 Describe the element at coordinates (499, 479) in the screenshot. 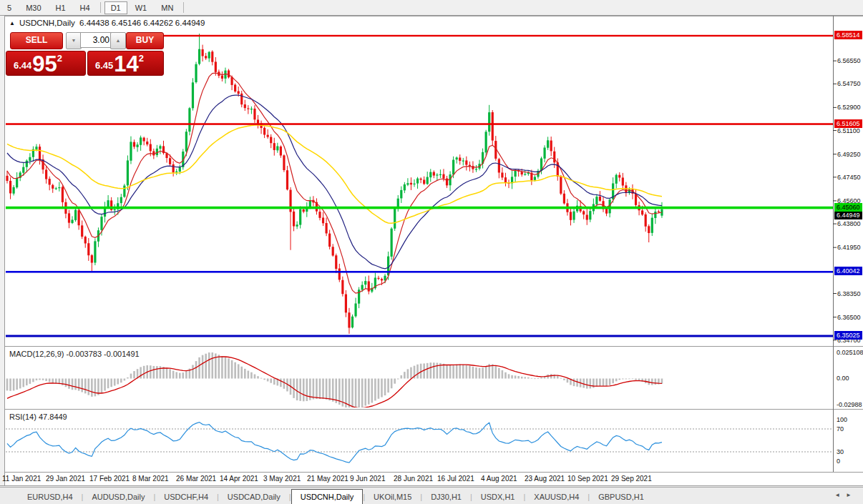

I see `date-axis-label: 4 Aug 2021` at that location.